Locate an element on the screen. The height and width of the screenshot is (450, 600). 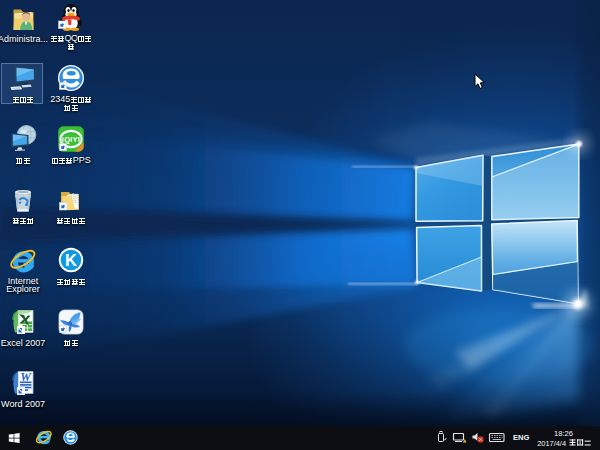
svg-text: K is located at coordinates (71, 260).